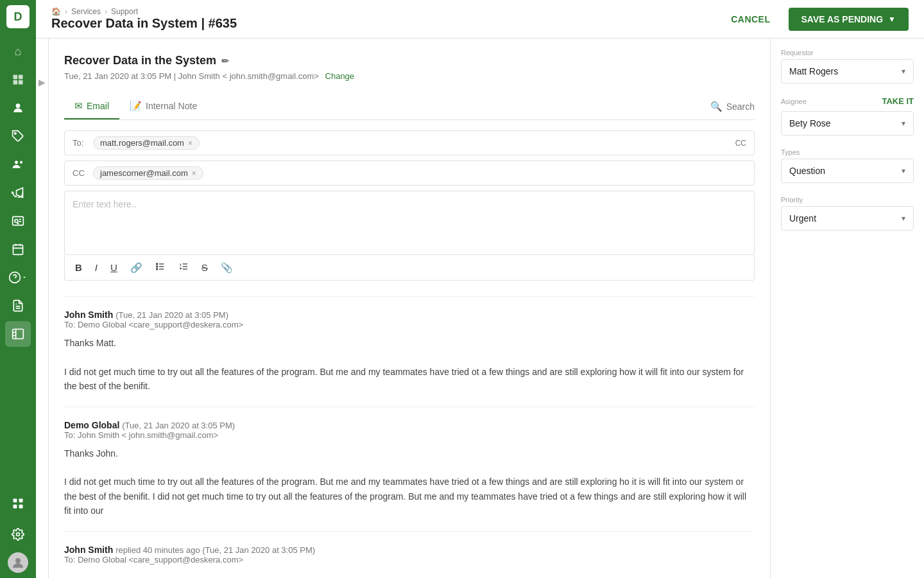  Describe the element at coordinates (18, 193) in the screenshot. I see `nav-icon-megaphone` at that location.